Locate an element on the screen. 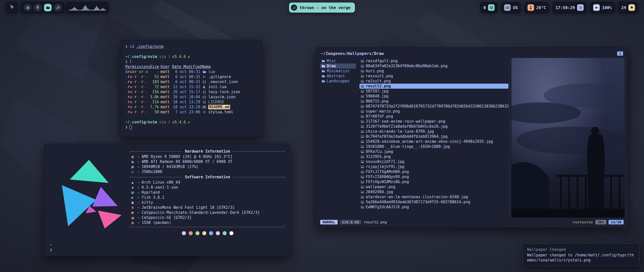 This screenshot has width=644, height=272. file-row: 596848.jpg is located at coordinates (434, 96).